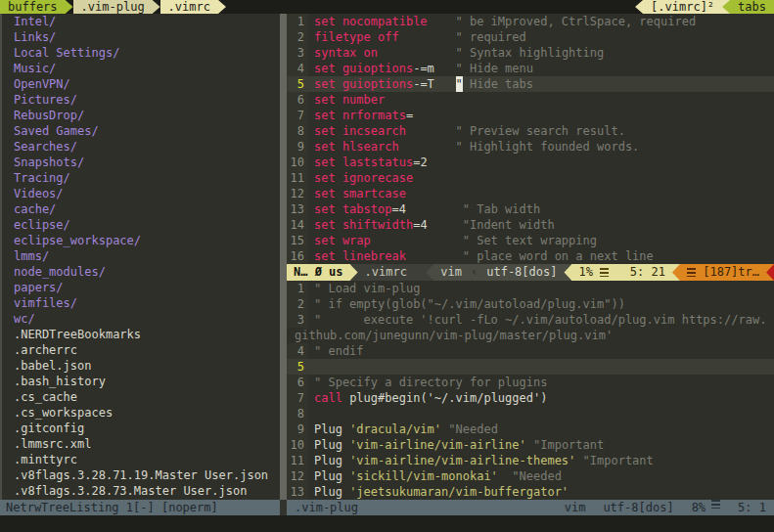 The image size is (774, 532). I want to click on code-token: set laststatus, so click(364, 162).